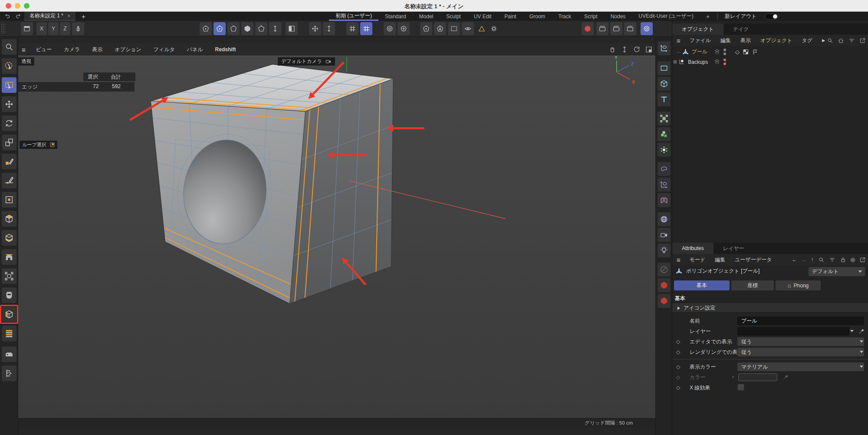  I want to click on symmetry-button, so click(664, 200).